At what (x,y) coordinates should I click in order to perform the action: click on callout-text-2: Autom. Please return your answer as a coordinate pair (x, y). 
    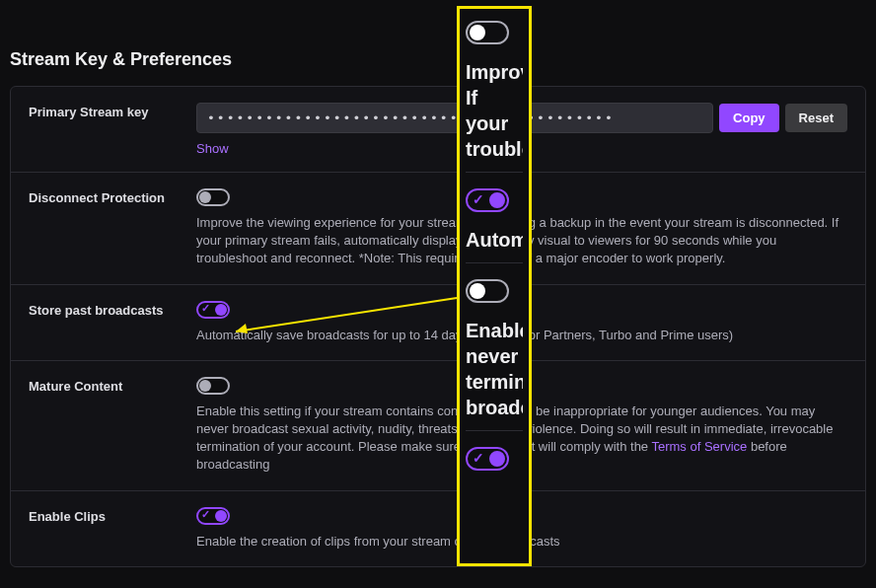
    Looking at the image, I should click on (494, 240).